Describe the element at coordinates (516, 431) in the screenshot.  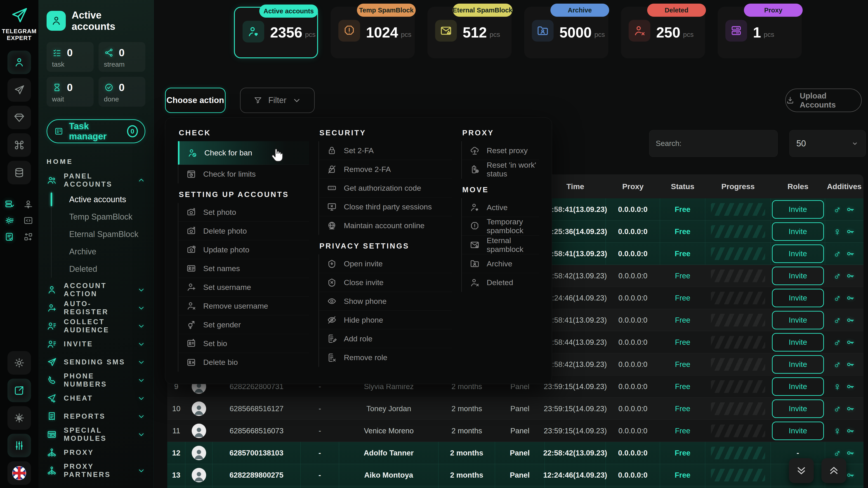
I see `table-row: 116285668516073-Venice Moreno2 monthsPan…` at that location.